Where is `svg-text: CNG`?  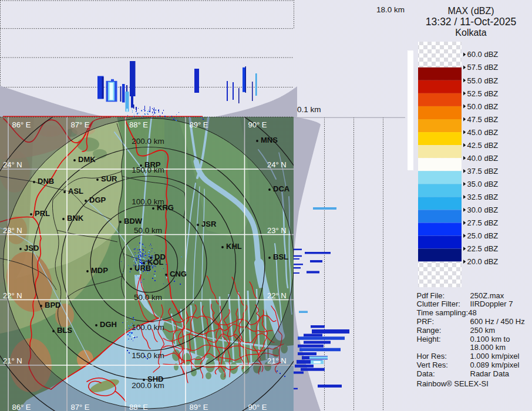
svg-text: CNG is located at coordinates (179, 274).